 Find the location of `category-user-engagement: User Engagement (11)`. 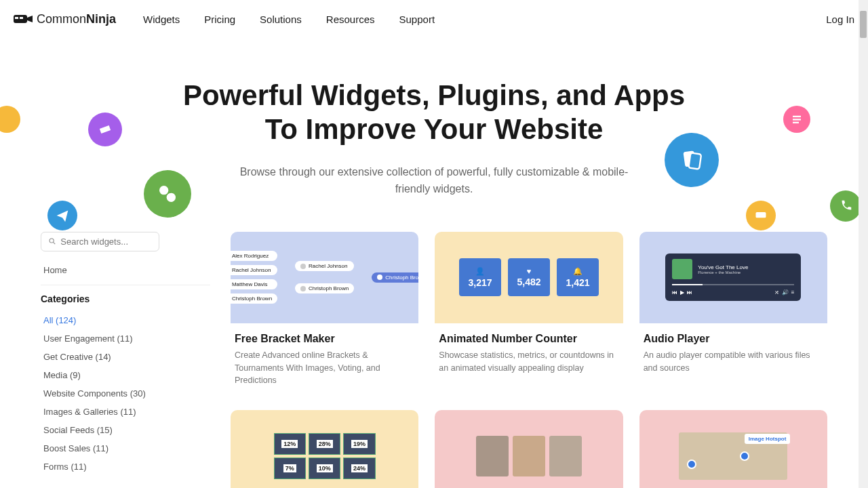

category-user-engagement: User Engagement (11) is located at coordinates (125, 339).